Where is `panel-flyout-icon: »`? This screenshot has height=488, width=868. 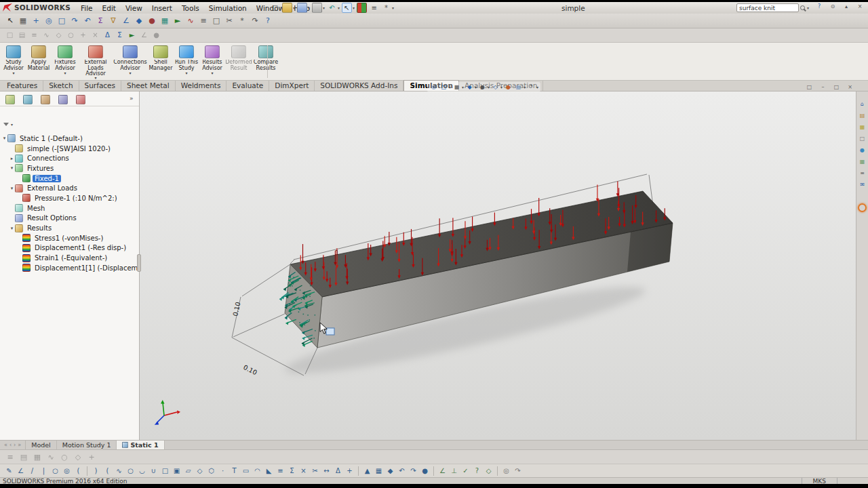 panel-flyout-icon: » is located at coordinates (132, 98).